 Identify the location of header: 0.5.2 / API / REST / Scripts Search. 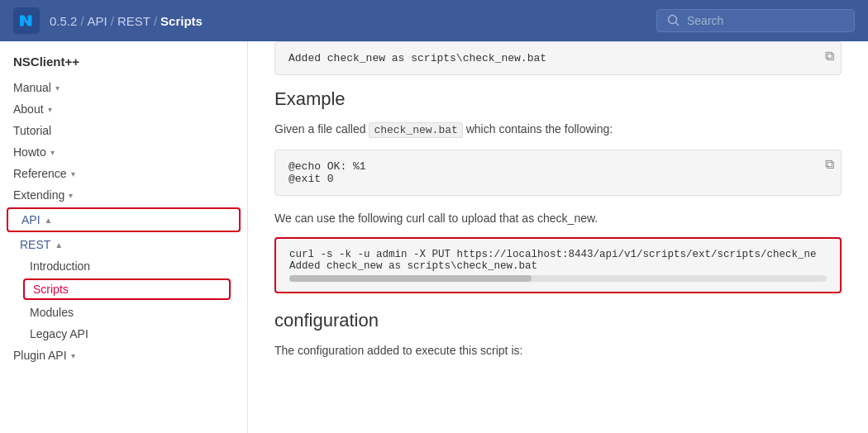
(434, 21).